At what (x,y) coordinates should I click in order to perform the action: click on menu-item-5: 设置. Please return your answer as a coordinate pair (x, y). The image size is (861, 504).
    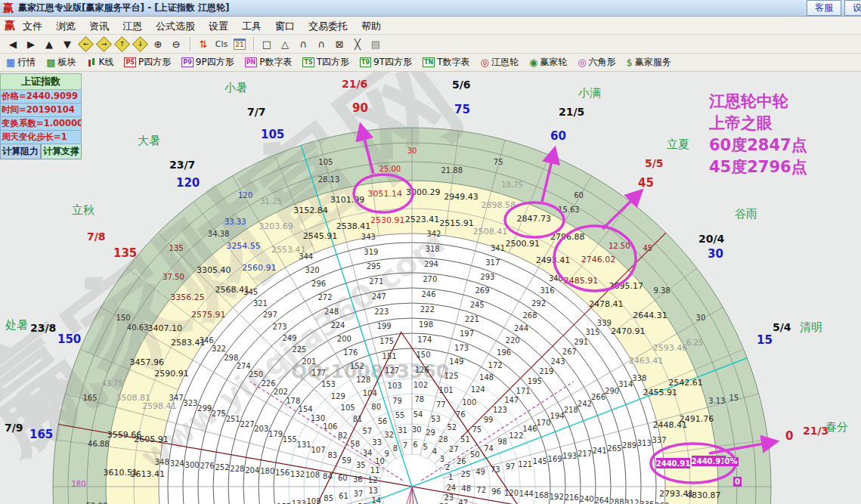
    Looking at the image, I should click on (218, 26).